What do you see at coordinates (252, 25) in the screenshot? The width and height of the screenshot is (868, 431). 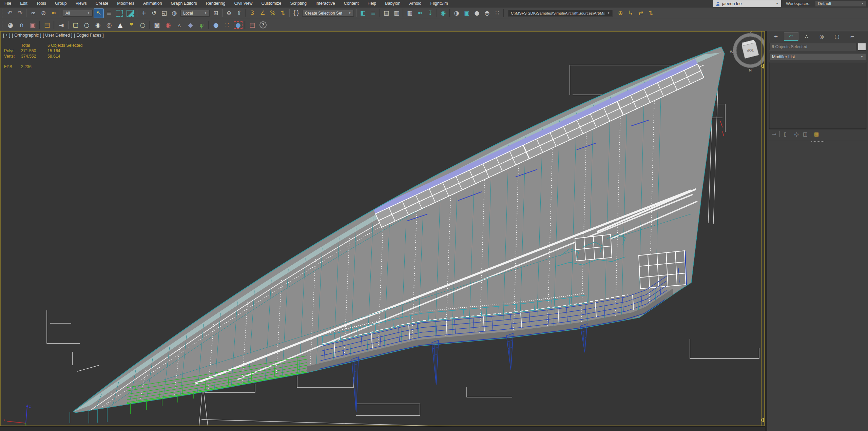 I see `notes-icon: ▤` at bounding box center [252, 25].